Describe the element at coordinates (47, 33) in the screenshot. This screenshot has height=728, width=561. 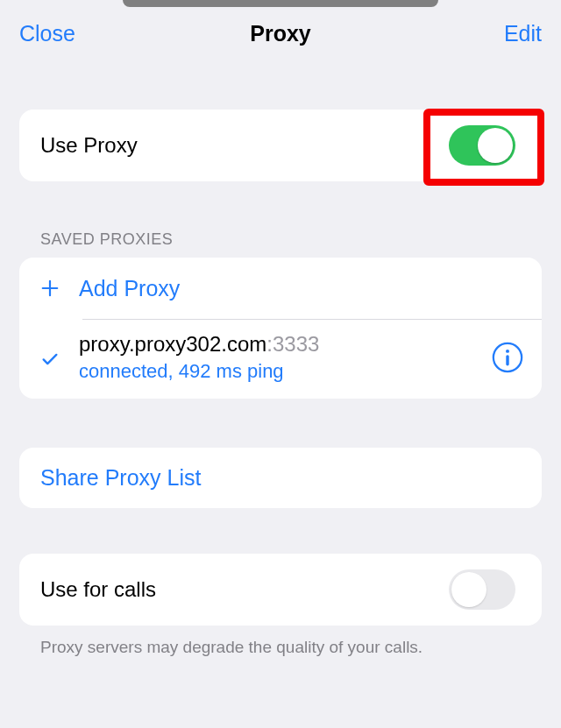
I see `close-button: Close` at that location.